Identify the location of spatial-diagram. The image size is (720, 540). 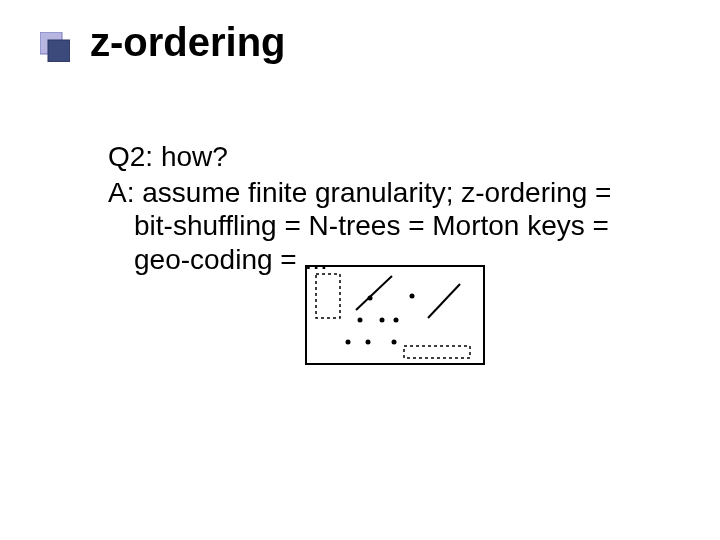
(395, 315).